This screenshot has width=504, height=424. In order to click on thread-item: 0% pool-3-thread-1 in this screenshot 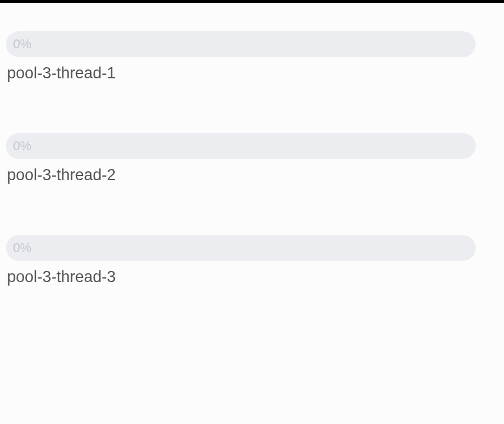, I will do `click(252, 57)`.